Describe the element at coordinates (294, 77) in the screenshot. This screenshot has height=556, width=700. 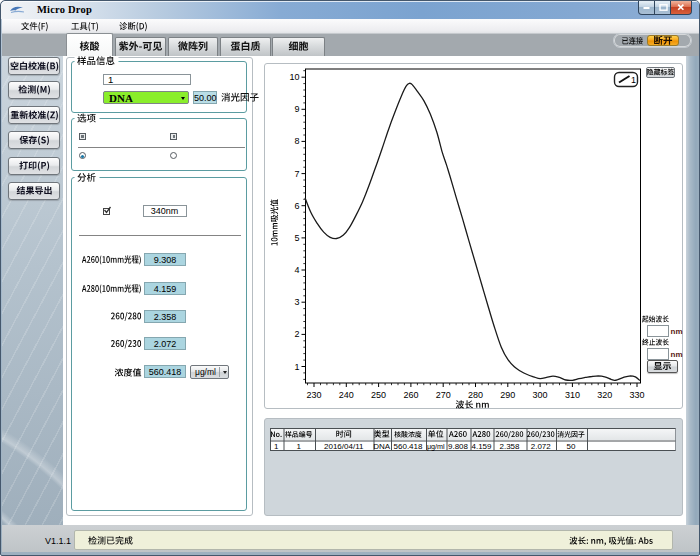
I see `svg-text: 10` at that location.